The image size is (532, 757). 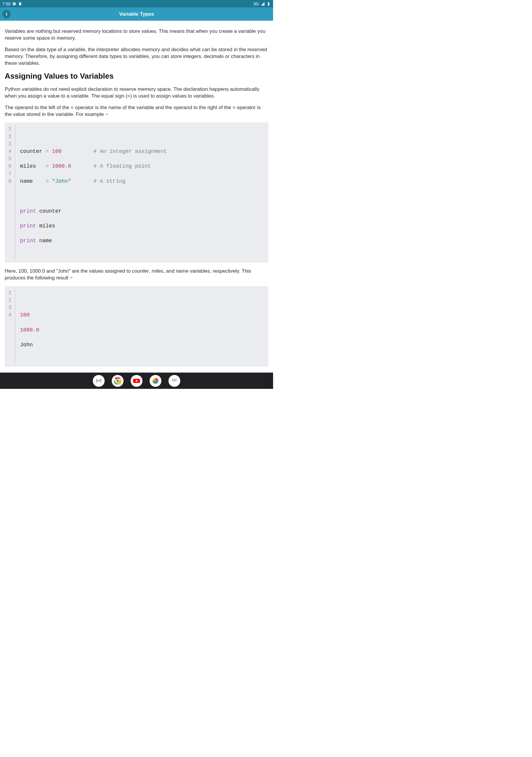 What do you see at coordinates (6, 4) in the screenshot?
I see `status-time: 7:50` at bounding box center [6, 4].